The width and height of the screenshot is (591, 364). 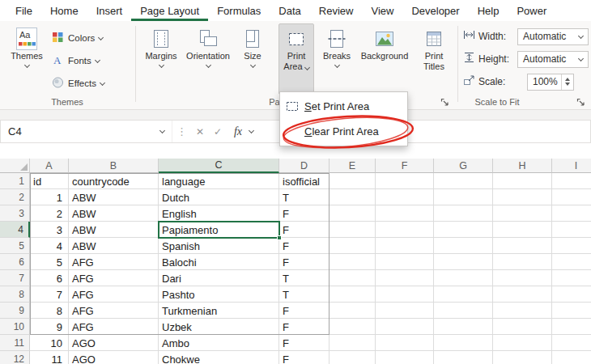 I want to click on cell-C5: Spanish, so click(x=219, y=246).